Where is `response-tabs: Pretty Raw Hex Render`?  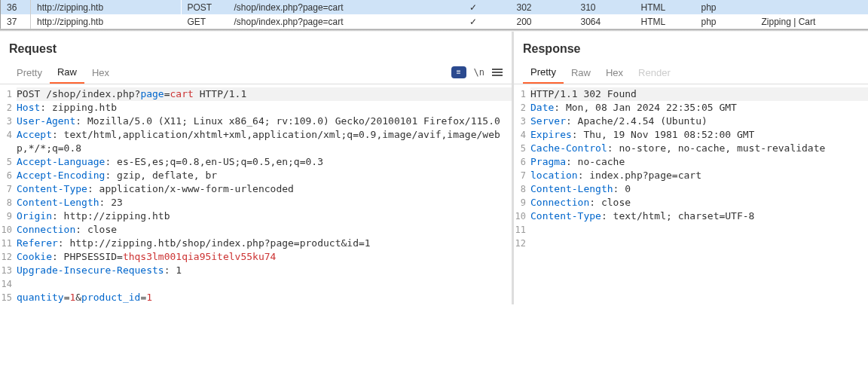 response-tabs: Pretty Raw Hex Render is located at coordinates (691, 74).